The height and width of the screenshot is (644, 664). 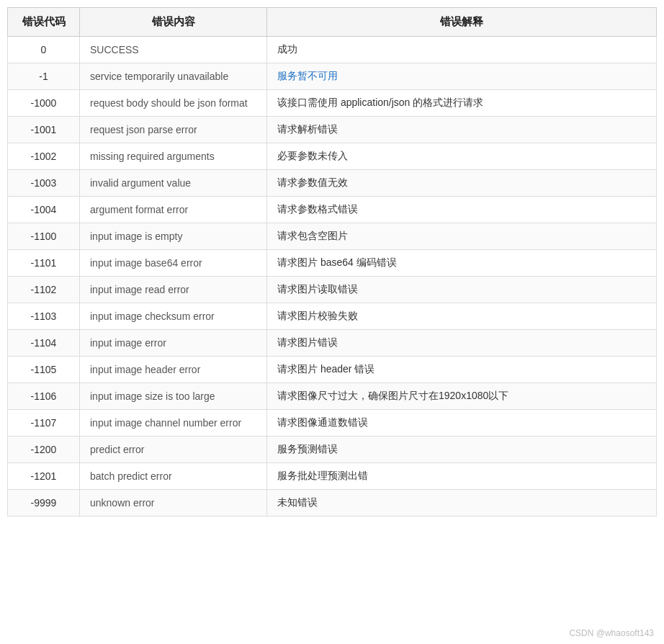 I want to click on table-row: -1100input image is empty请求包含空图片, so click(x=333, y=236).